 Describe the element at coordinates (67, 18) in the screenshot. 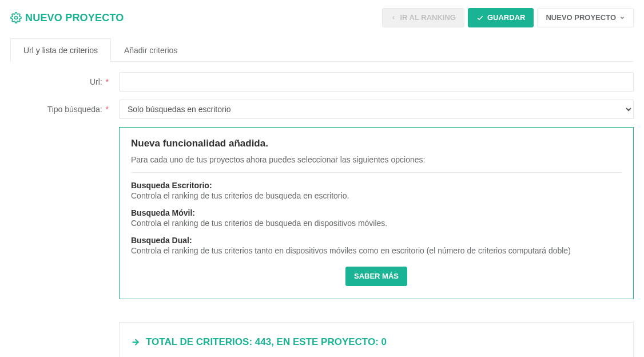

I see `page-title: NUEVO PROYECTO` at that location.